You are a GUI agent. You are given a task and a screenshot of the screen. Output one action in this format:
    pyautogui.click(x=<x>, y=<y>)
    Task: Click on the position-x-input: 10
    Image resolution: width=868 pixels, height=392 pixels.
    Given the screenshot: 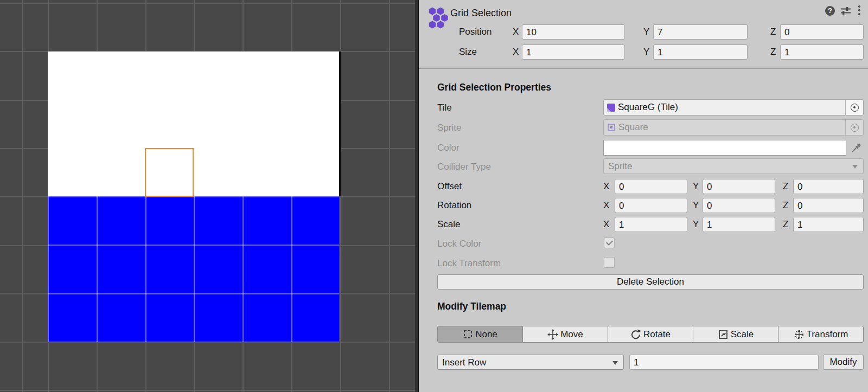 What is the action you would take?
    pyautogui.click(x=573, y=32)
    